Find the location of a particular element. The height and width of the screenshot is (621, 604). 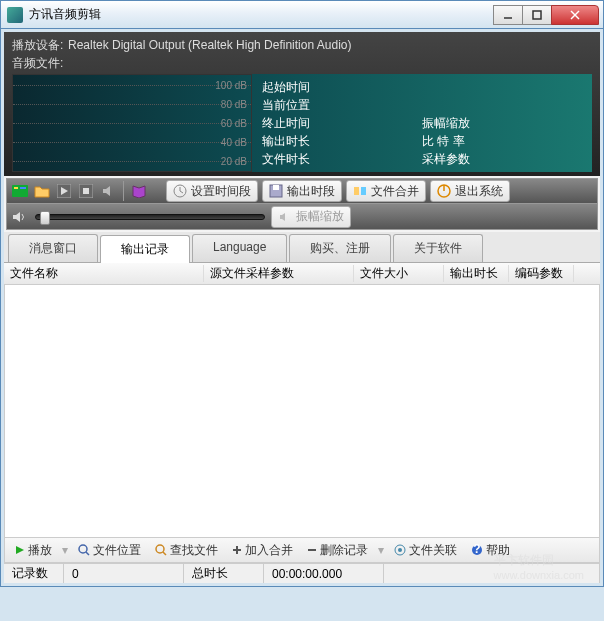

col-filename: 文件名称 is located at coordinates (104, 274).